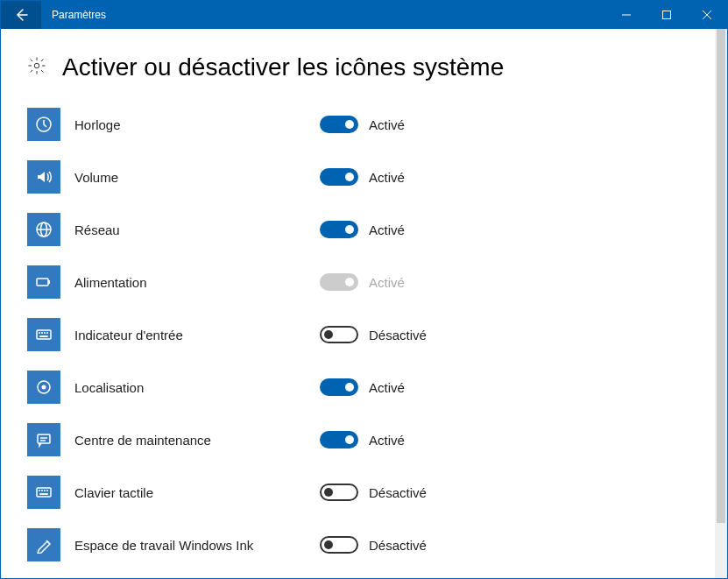 Image resolution: width=728 pixels, height=579 pixels. What do you see at coordinates (364, 229) in the screenshot?
I see `option-row-network: RéseauActivé` at bounding box center [364, 229].